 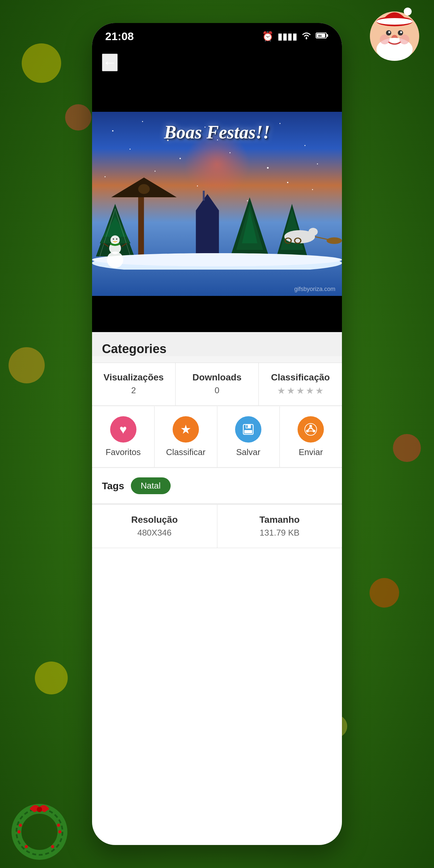 I want to click on resolution-value: 480X346, so click(x=154, y=533).